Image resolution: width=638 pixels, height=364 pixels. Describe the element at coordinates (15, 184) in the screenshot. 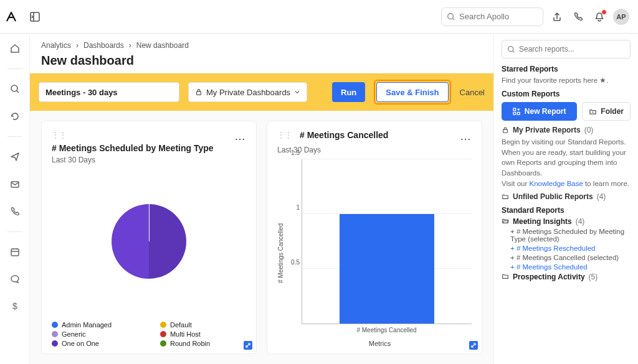

I see `nav-mail-icon` at that location.